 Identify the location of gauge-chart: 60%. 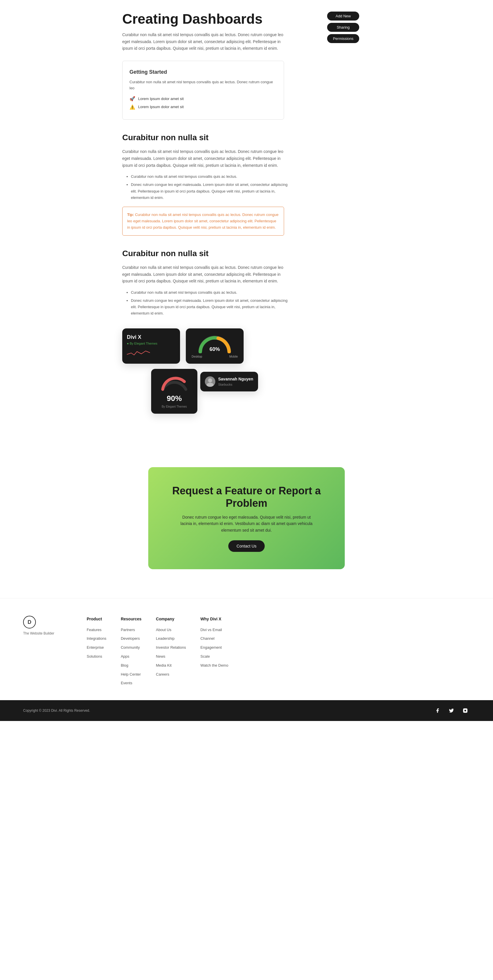
(215, 343).